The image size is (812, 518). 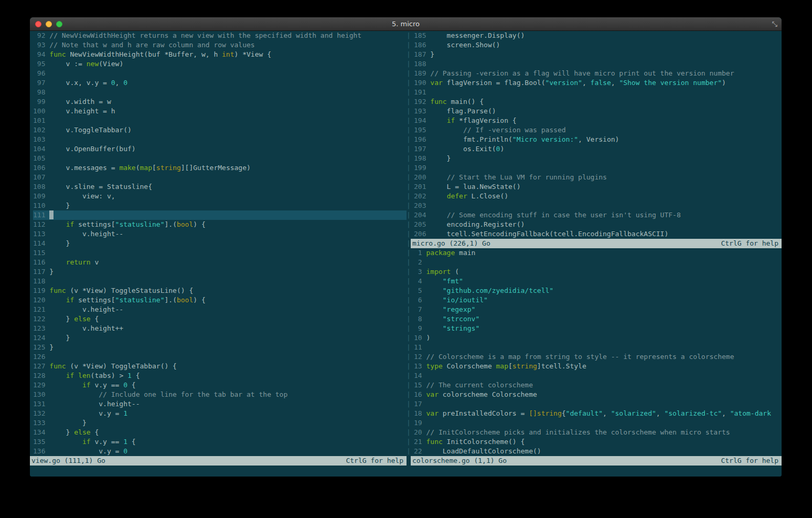 What do you see at coordinates (220, 149) in the screenshot?
I see `code-line: 104 v.OpenBuffer(buf)` at bounding box center [220, 149].